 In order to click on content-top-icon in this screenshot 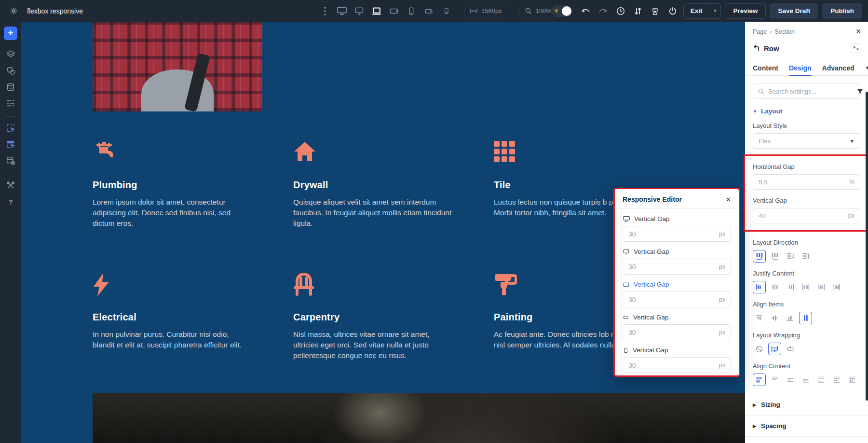, I will do `click(774, 380)`.